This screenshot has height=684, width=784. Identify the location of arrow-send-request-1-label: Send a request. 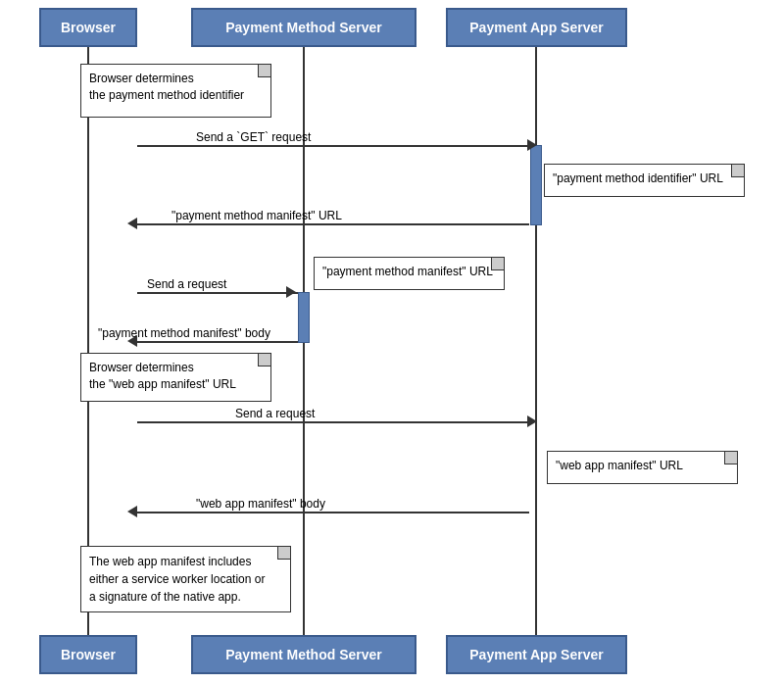
(186, 284).